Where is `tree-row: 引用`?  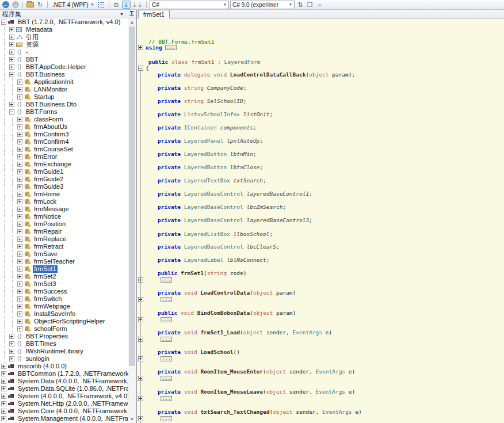 tree-row: 引用 is located at coordinates (64, 37).